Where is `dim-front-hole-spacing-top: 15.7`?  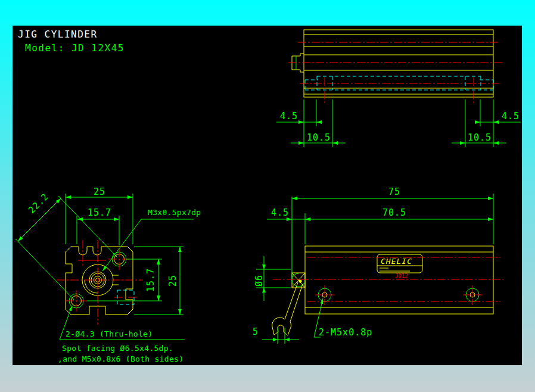
dim-front-hole-spacing-top: 15.7 is located at coordinates (99, 213).